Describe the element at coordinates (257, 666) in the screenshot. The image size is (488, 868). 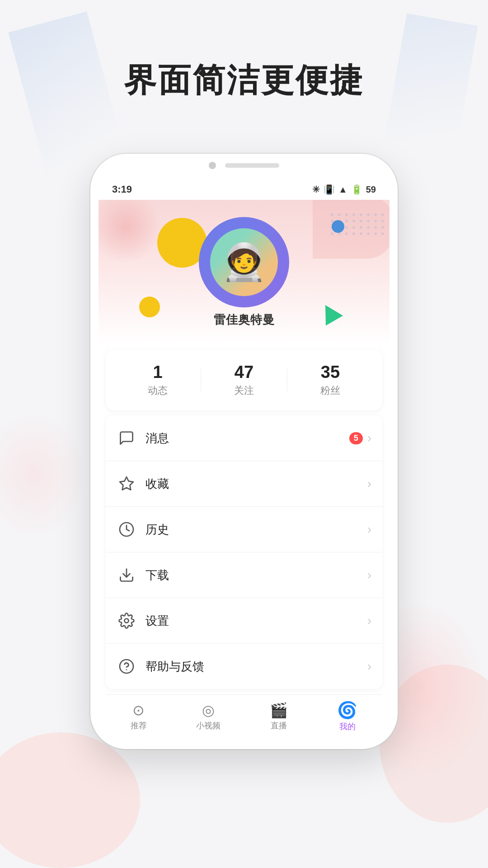
I see `menu-label-help: 帮助与反馈` at that location.